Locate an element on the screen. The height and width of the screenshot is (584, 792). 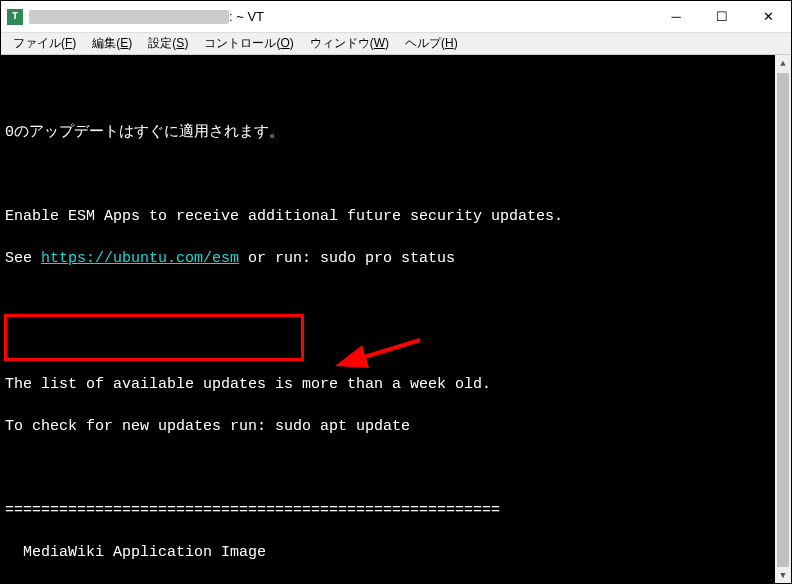
menu-file: ファイル(F) is located at coordinates (44, 44).